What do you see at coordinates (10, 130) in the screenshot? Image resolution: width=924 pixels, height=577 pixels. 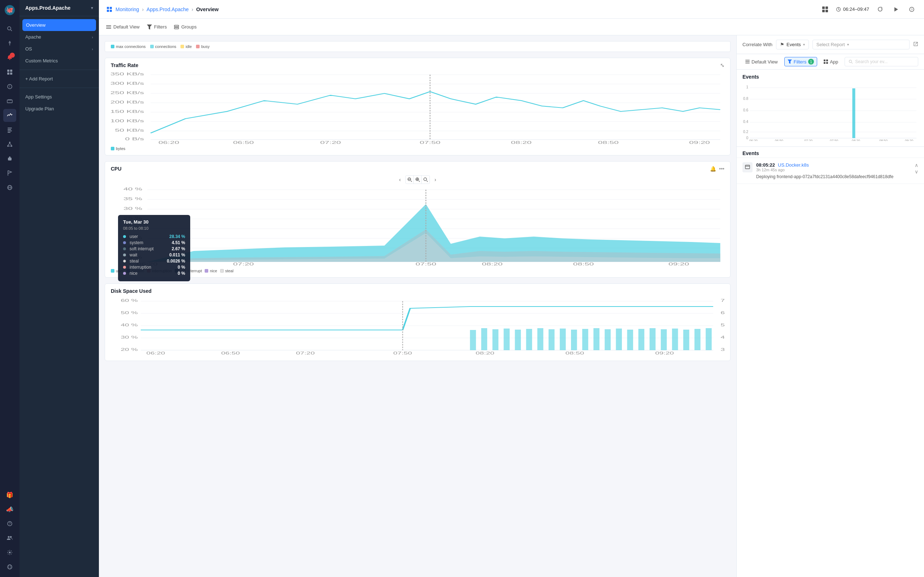 I see `sidebar-item-logs` at bounding box center [10, 130].